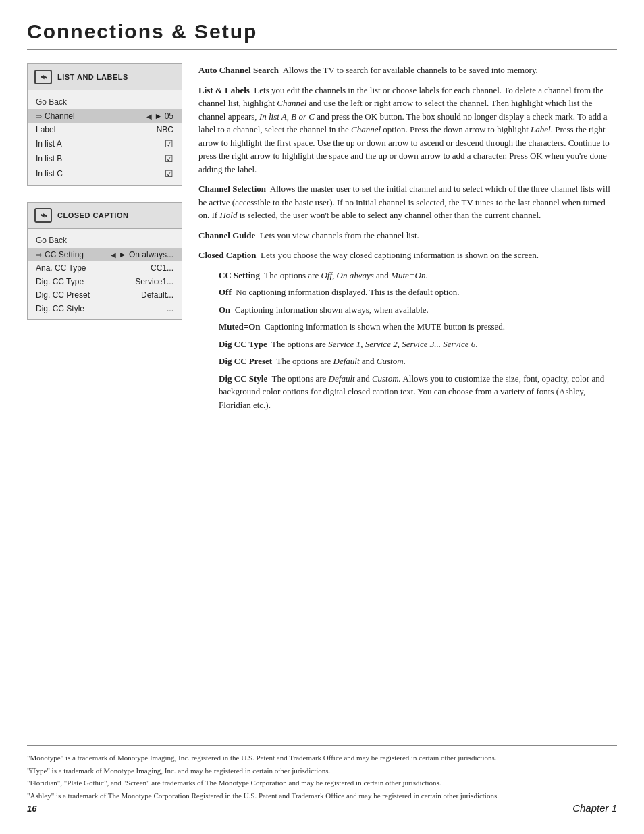 Image resolution: width=644 pixels, height=834 pixels. What do you see at coordinates (93, 77) in the screenshot?
I see `menu-list-labels-title: LIST AND LABELS` at bounding box center [93, 77].